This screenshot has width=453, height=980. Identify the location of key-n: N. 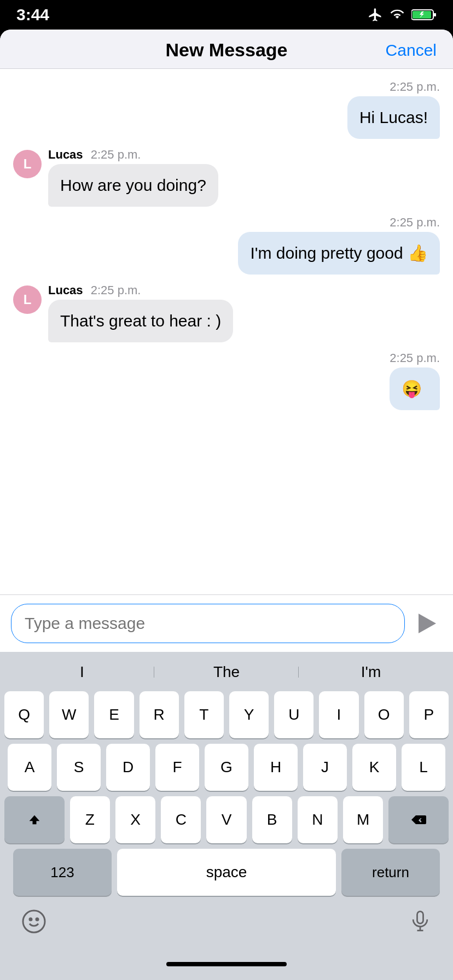
(317, 820).